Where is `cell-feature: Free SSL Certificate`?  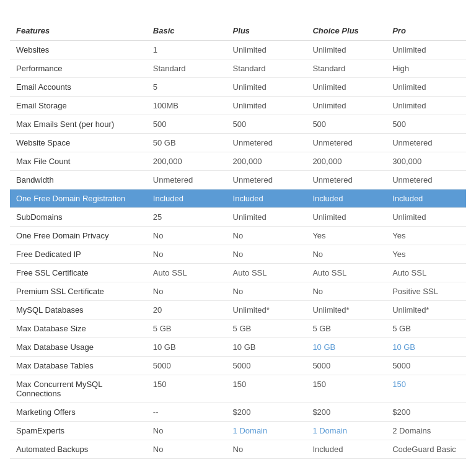
cell-feature: Free SSL Certificate is located at coordinates (78, 273).